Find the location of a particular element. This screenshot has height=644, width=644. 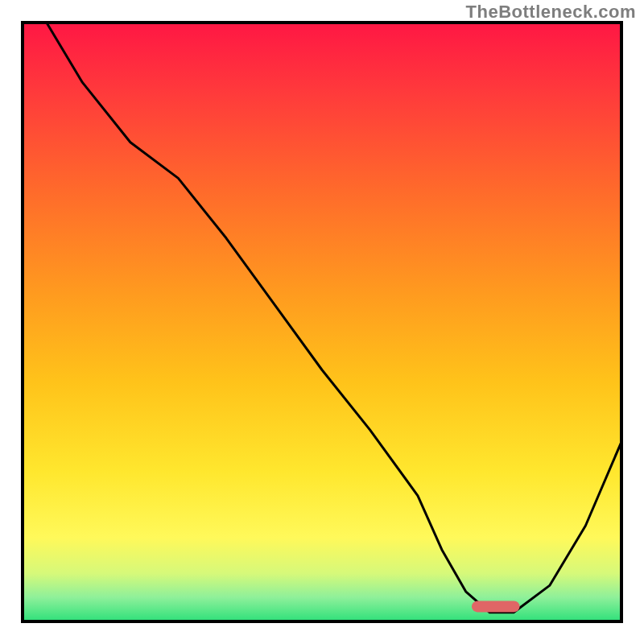

optimal-marker is located at coordinates (496, 606).